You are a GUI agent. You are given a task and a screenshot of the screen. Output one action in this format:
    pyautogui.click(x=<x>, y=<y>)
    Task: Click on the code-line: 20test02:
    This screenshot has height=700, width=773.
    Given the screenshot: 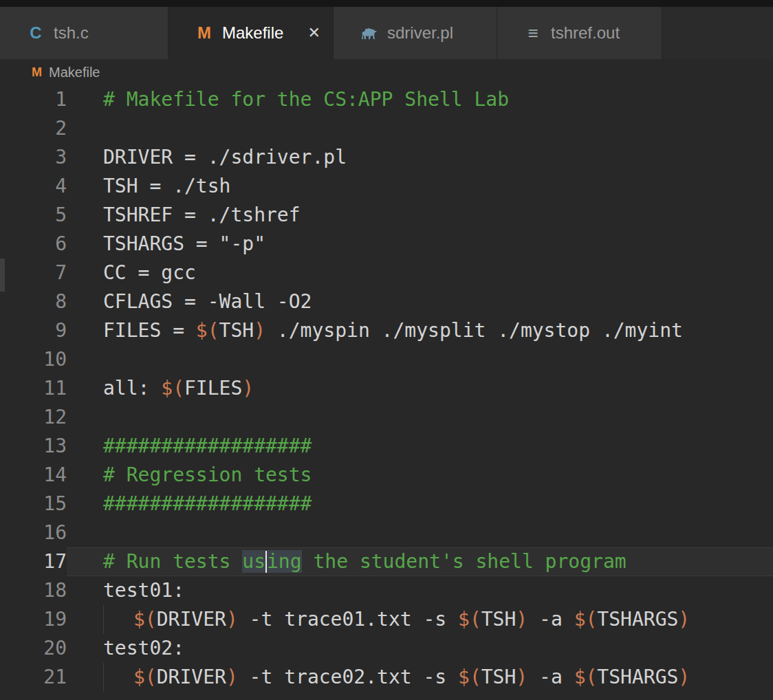 What is the action you would take?
    pyautogui.click(x=386, y=648)
    